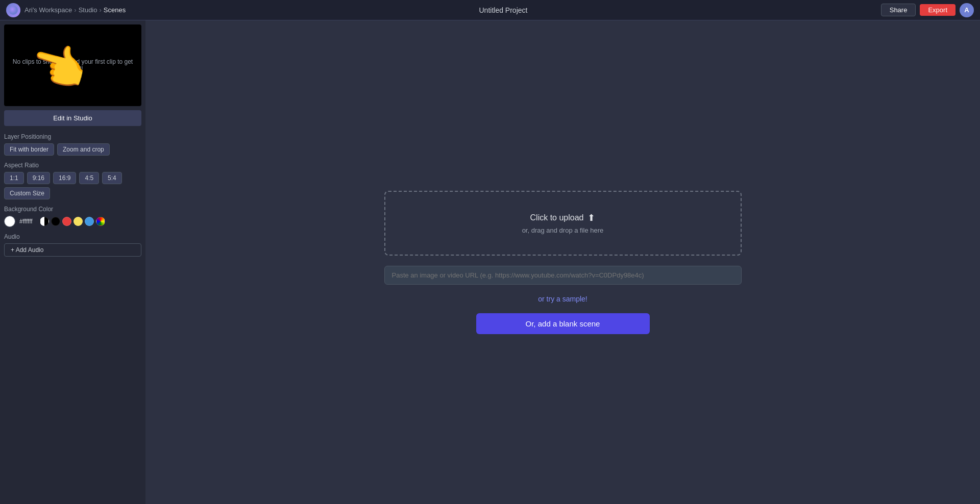  Describe the element at coordinates (13, 10) in the screenshot. I see `workspace-logo` at that location.